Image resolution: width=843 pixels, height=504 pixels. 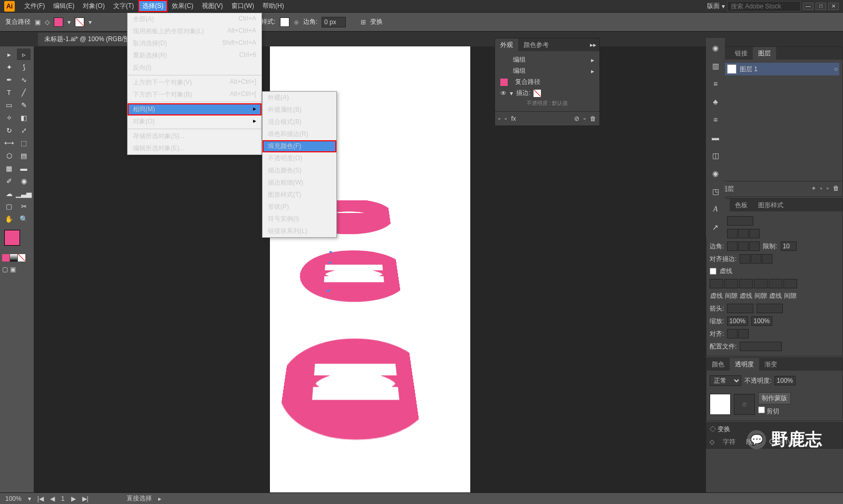 What do you see at coordinates (24, 156) in the screenshot?
I see `perspective-tool: ▤` at bounding box center [24, 156].